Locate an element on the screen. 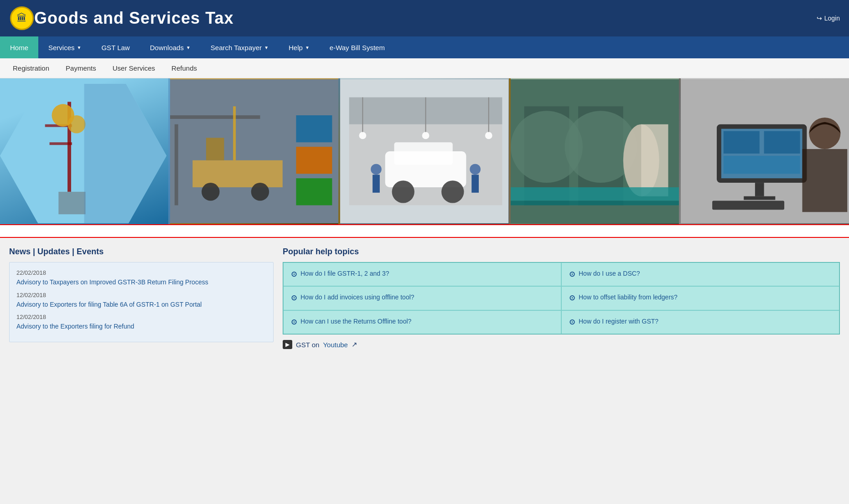  help-arrow-icon-6: ⊙ is located at coordinates (572, 322).